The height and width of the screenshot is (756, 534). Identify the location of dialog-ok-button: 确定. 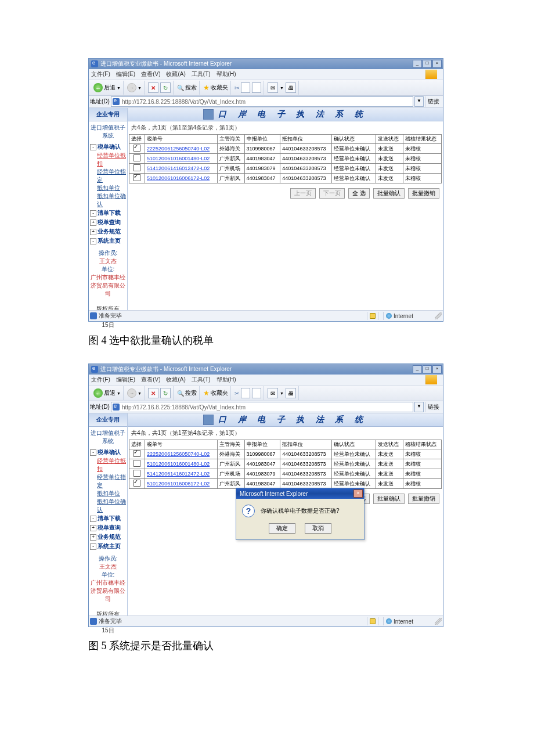
(282, 528).